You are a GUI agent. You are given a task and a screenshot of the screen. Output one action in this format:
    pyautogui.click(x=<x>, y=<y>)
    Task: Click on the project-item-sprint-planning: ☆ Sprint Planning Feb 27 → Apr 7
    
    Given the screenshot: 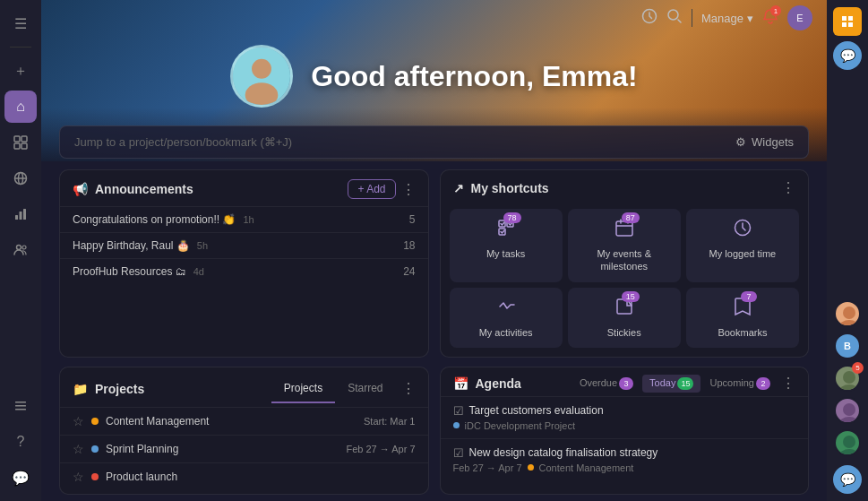 What is the action you would take?
    pyautogui.click(x=244, y=448)
    